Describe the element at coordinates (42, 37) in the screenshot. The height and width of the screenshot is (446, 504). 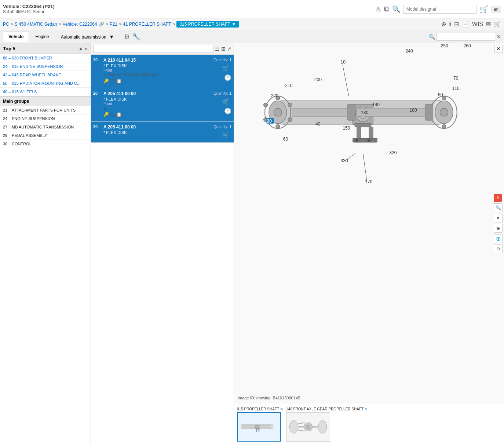
I see `tab-engine: Engine` at that location.